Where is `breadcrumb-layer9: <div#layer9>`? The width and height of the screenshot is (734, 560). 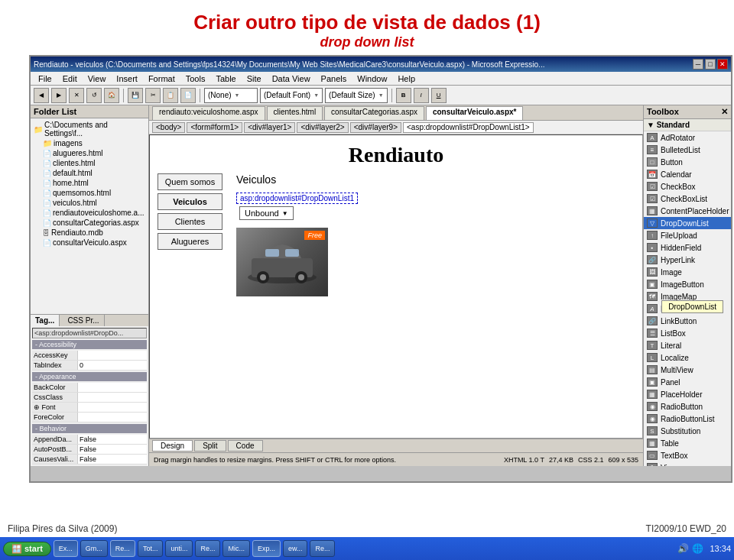 breadcrumb-layer9: <div#layer9> is located at coordinates (376, 128).